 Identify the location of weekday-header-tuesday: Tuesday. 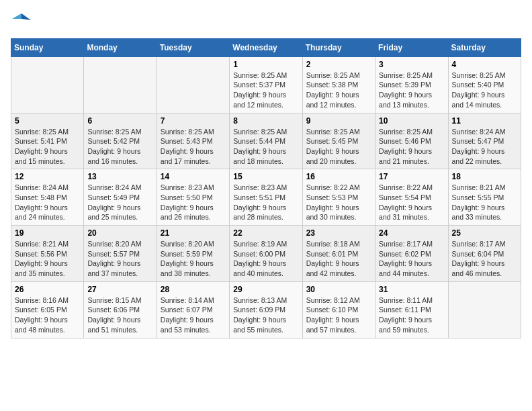
(193, 47).